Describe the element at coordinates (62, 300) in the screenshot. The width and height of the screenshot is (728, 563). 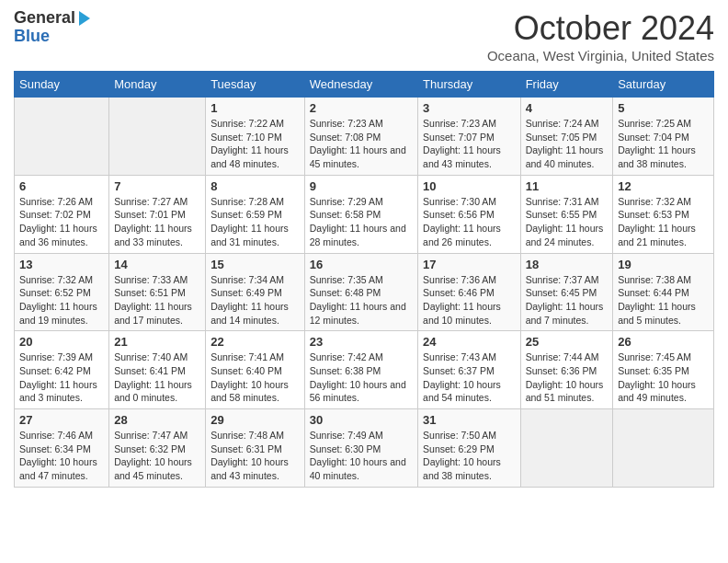
I see `cell-content: Sunrise: 7:32 AM Sunset: 6:52 PM Dayligh…` at that location.